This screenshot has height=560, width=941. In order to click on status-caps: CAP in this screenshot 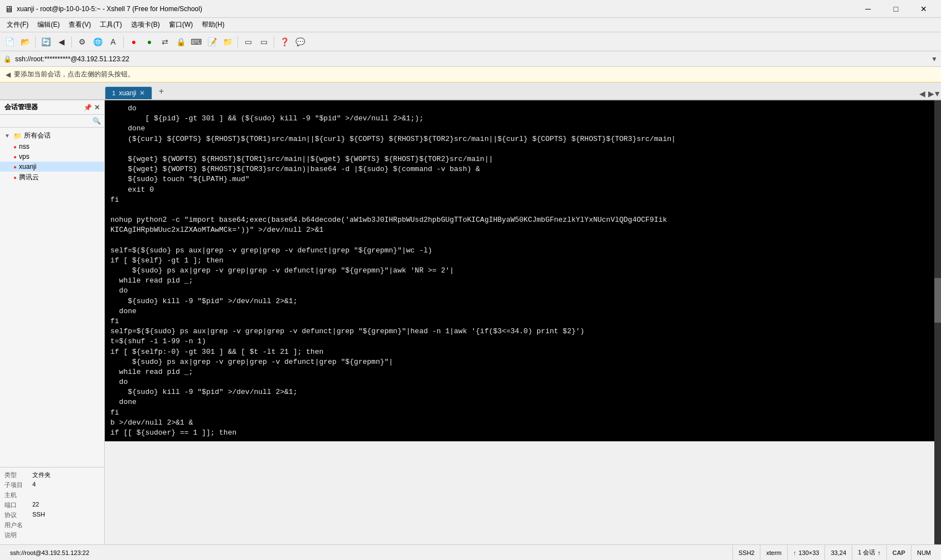, I will do `click(899, 553)`.